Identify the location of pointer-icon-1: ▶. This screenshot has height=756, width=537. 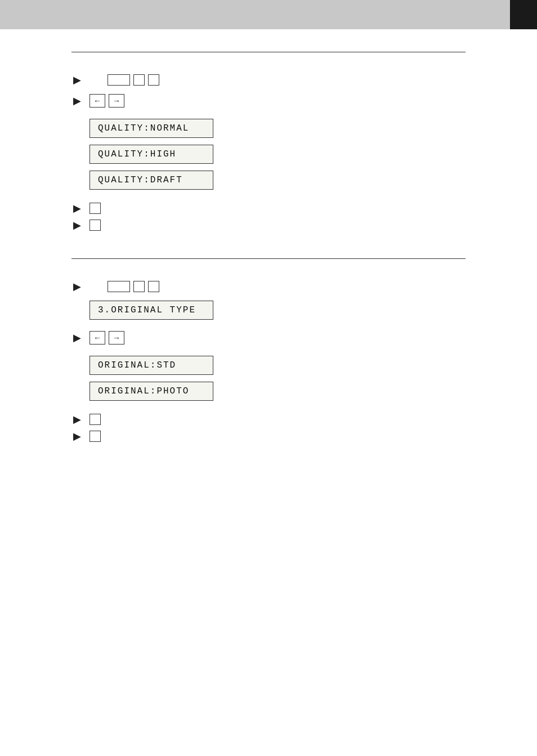
(77, 80).